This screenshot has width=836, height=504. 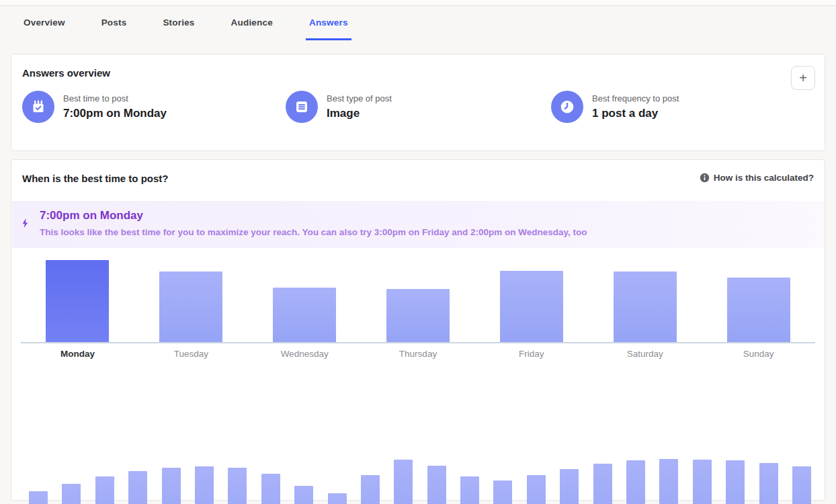 What do you see at coordinates (302, 107) in the screenshot?
I see `post-document-icon` at bounding box center [302, 107].